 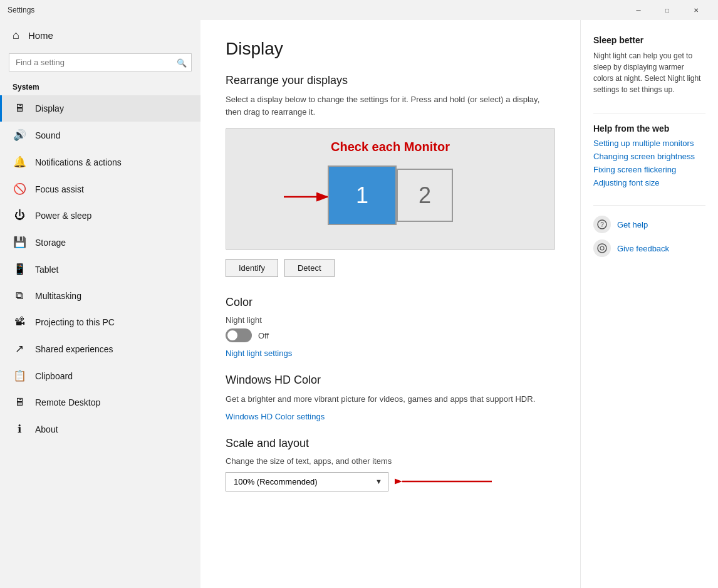 I want to click on sidebar-item-shared: ↗ Shared experiences, so click(x=100, y=349).